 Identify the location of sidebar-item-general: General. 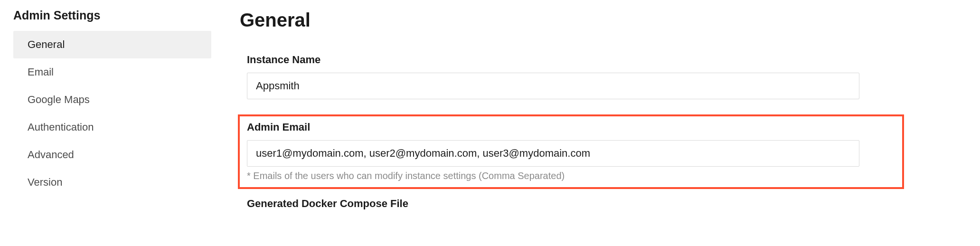
(112, 45).